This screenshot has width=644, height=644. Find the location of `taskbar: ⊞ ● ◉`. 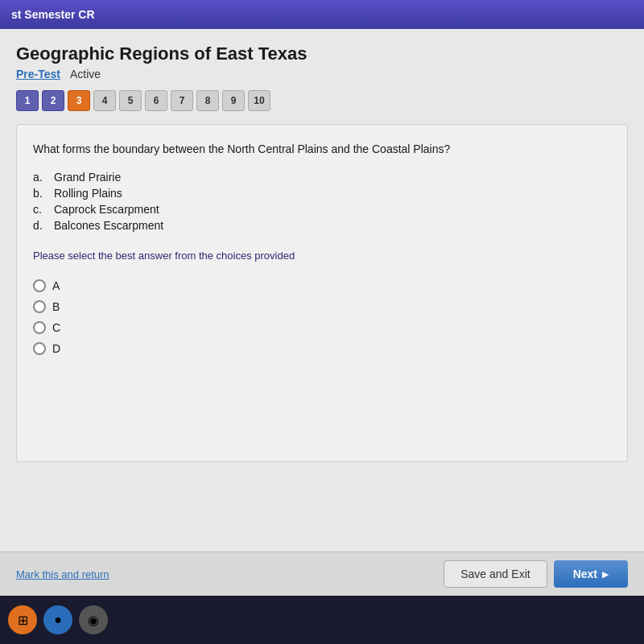

taskbar: ⊞ ● ◉ is located at coordinates (322, 620).